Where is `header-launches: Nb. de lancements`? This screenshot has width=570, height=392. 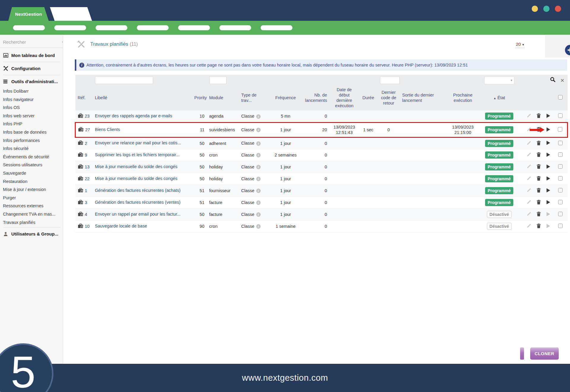 header-launches: Nb. de lancements is located at coordinates (316, 98).